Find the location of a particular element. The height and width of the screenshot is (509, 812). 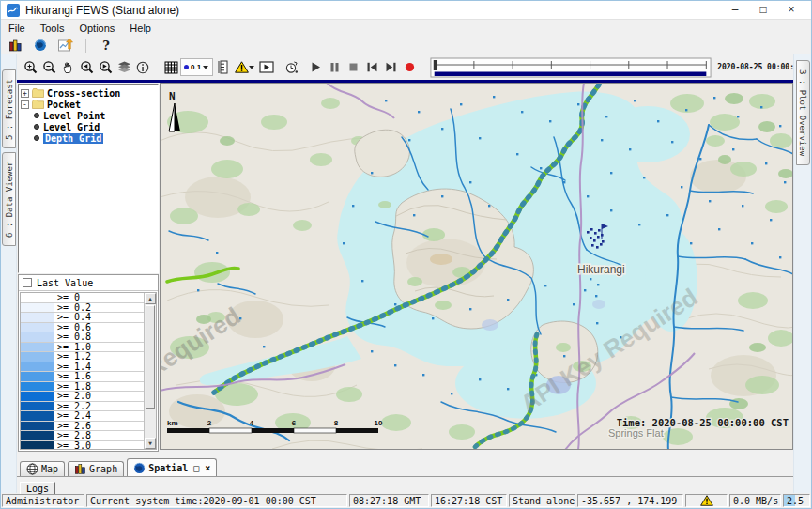

tree-item-depth-grid: Depth Grid is located at coordinates (89, 138).